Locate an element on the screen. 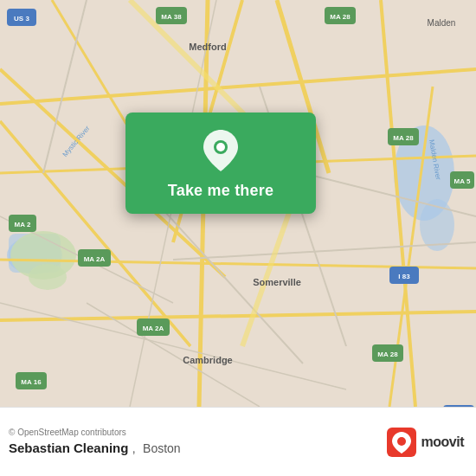  svg-text: Cambridge is located at coordinates (208, 360).